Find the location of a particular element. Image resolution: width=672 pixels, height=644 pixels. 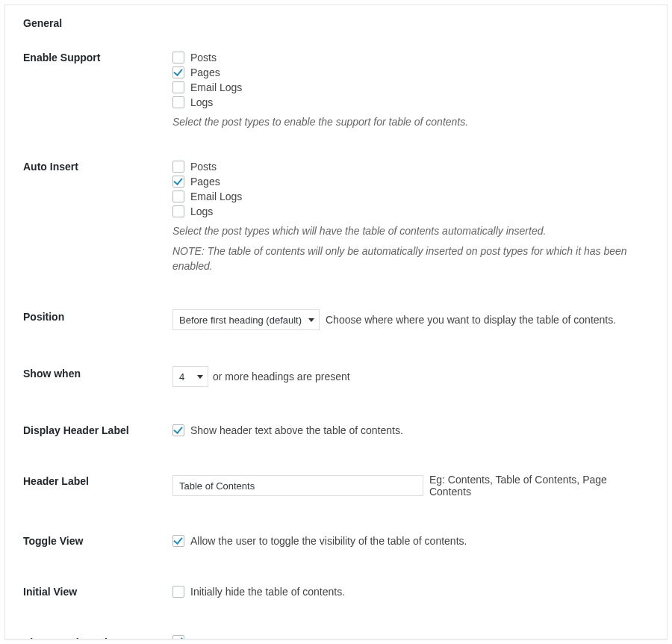

help-text-auto-insert-1: Select the post types which will have th… is located at coordinates (411, 231).